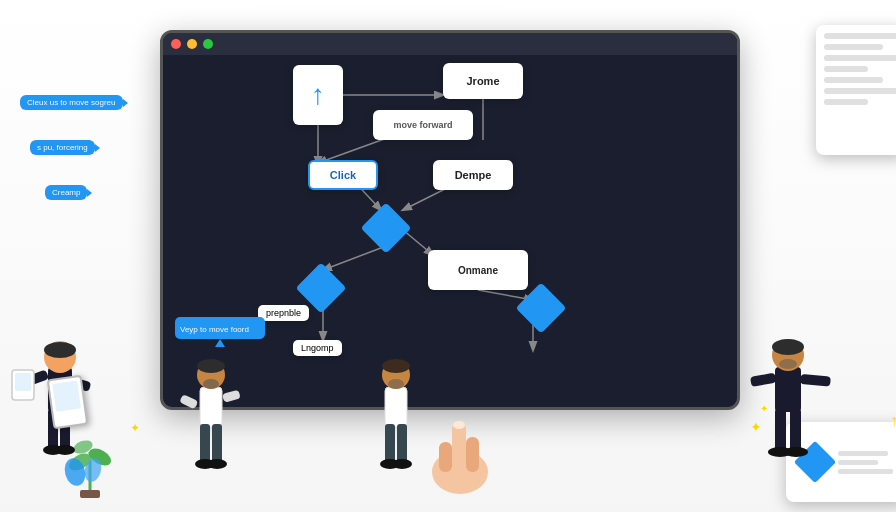  I want to click on svg-text: Veyp to move foord, so click(214, 330).